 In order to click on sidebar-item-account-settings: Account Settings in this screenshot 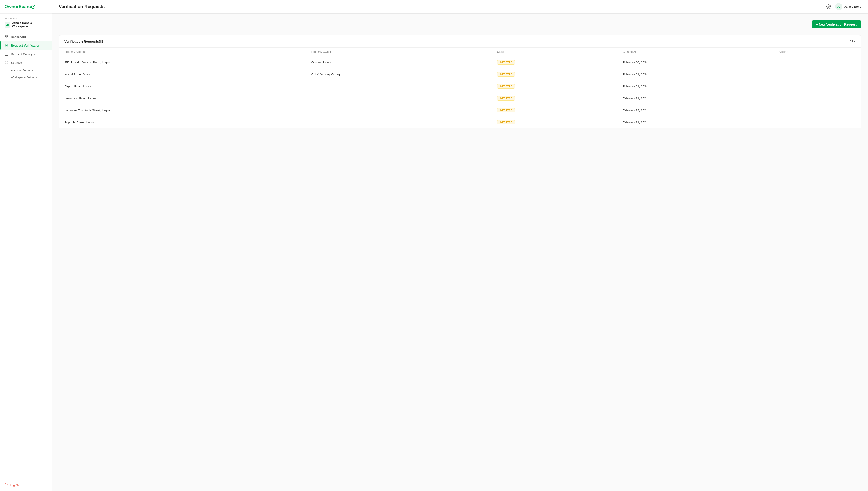, I will do `click(26, 70)`.